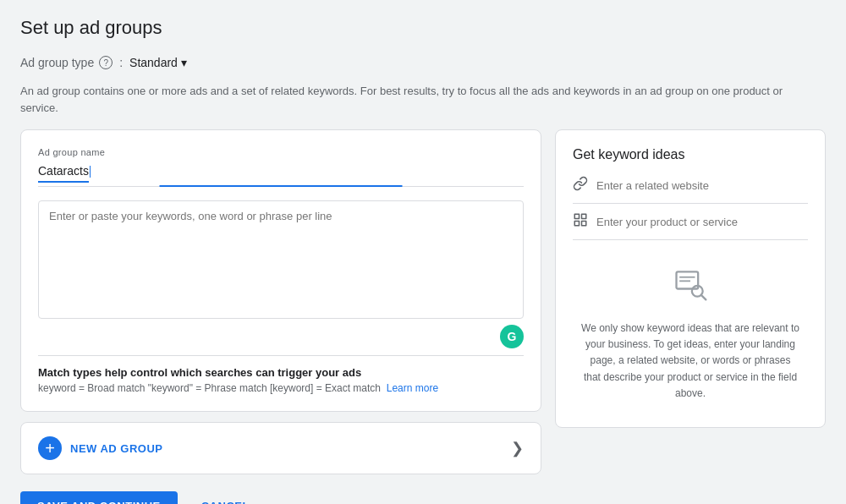 This screenshot has width=846, height=504. I want to click on learn-more-link: Learn more, so click(413, 388).